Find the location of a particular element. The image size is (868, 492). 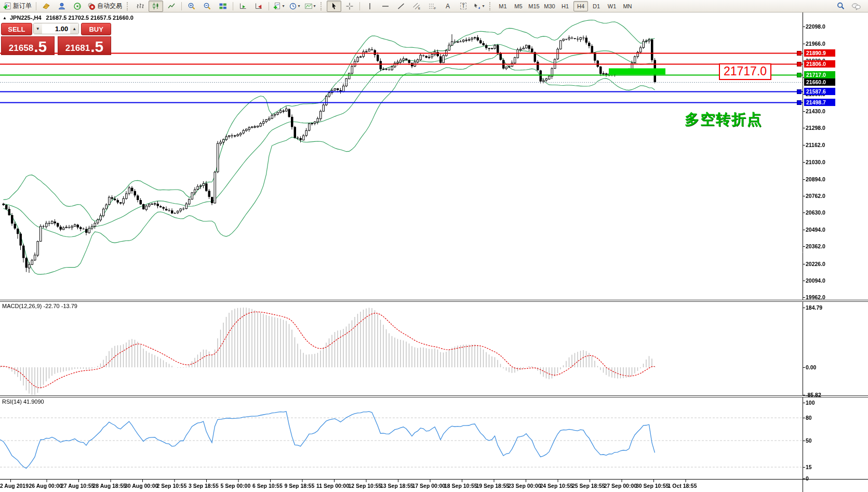

candlestick-chart-button is located at coordinates (156, 6).